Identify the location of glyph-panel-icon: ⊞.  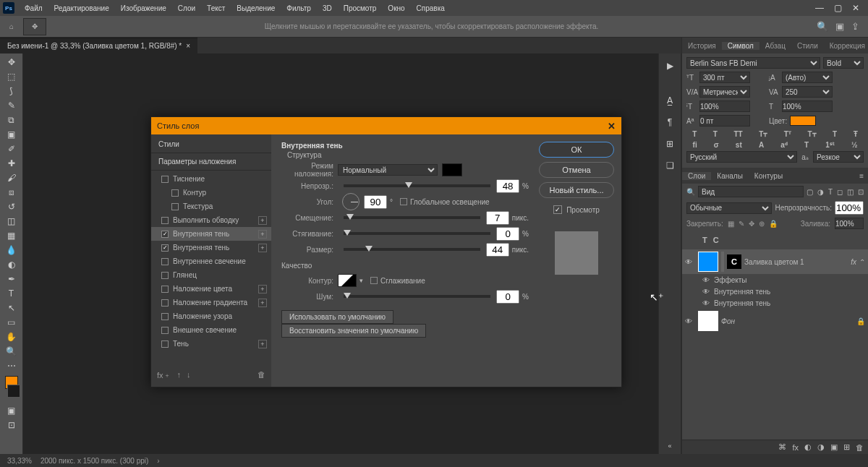
(670, 144).